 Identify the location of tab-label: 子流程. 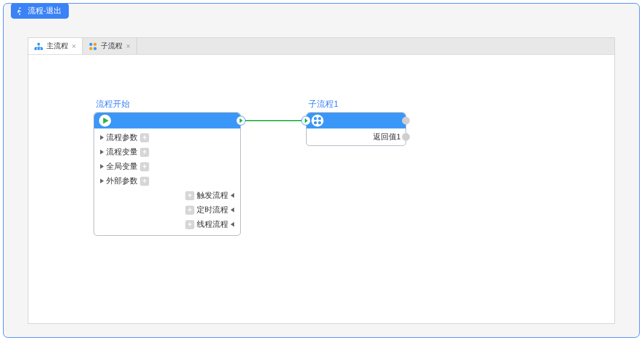
(112, 46).